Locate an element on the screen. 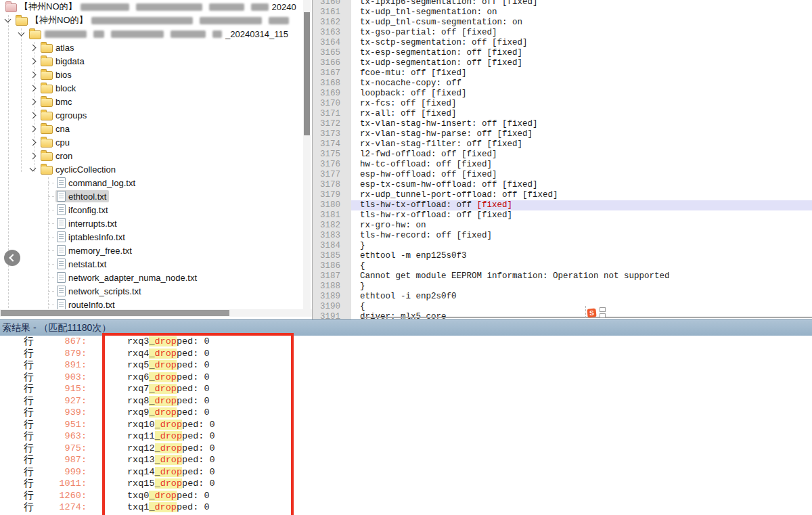 This screenshot has height=515, width=812. sidebar-item-folder: bigdata is located at coordinates (156, 61).